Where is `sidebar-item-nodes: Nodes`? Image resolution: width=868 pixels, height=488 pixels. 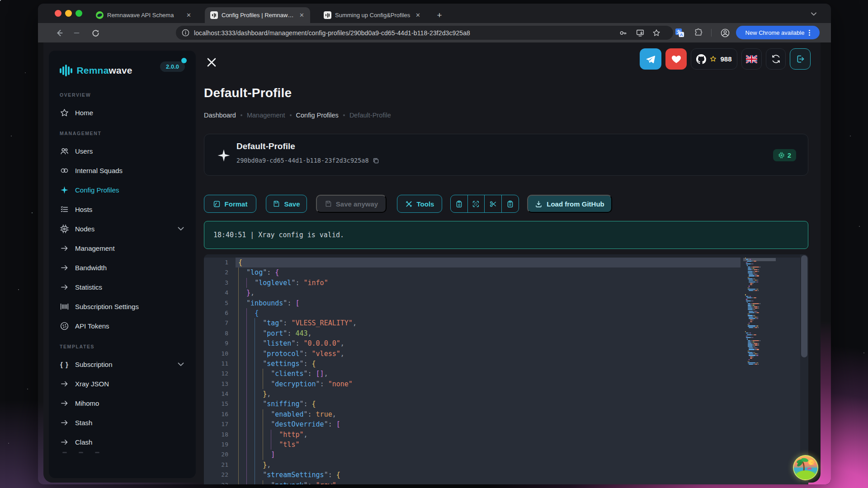
sidebar-item-nodes: Nodes is located at coordinates (122, 229).